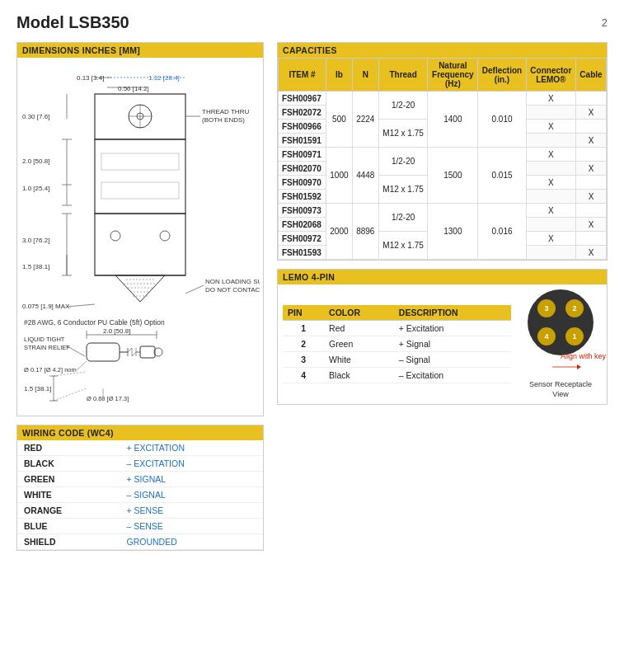 This screenshot has height=672, width=624. Describe the element at coordinates (303, 328) in the screenshot. I see `lemo-pin: 1` at that location.